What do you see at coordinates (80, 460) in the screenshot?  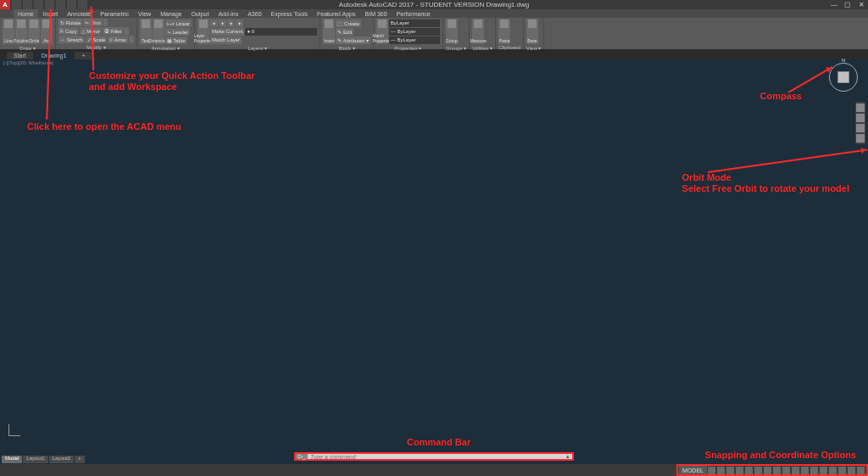 I see `add-layout-button: +` at bounding box center [80, 460].